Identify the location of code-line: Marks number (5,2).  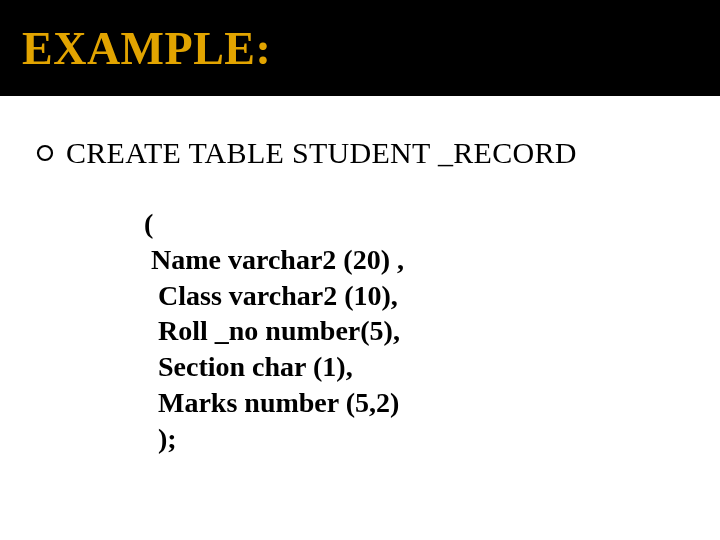
(432, 403).